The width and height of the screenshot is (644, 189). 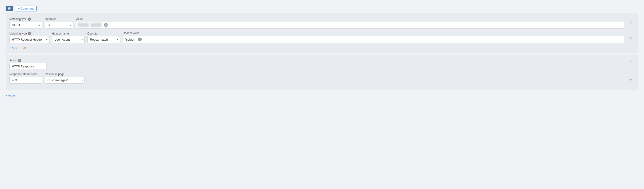 I want to click on or-button: + Or, so click(x=23, y=48).